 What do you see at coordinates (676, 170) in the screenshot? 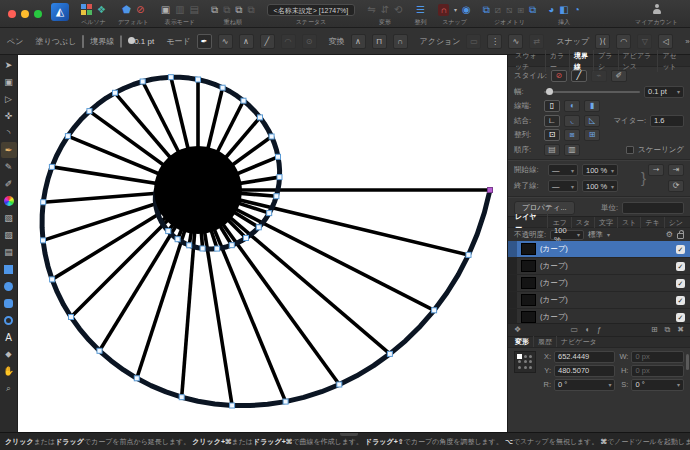
I see `arrow-place-outside-icon: ⇥` at bounding box center [676, 170].